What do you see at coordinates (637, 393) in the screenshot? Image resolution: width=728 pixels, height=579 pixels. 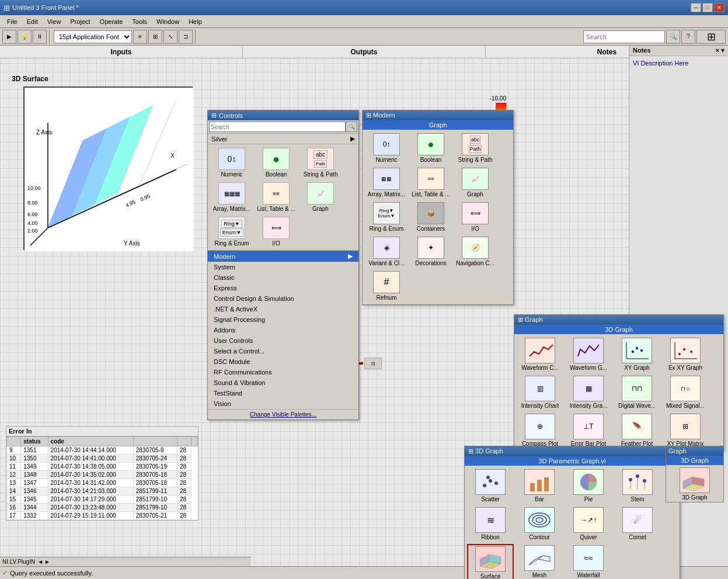 I see `graph-digital-wave: ⊓⊓ Digital Wave...` at bounding box center [637, 393].